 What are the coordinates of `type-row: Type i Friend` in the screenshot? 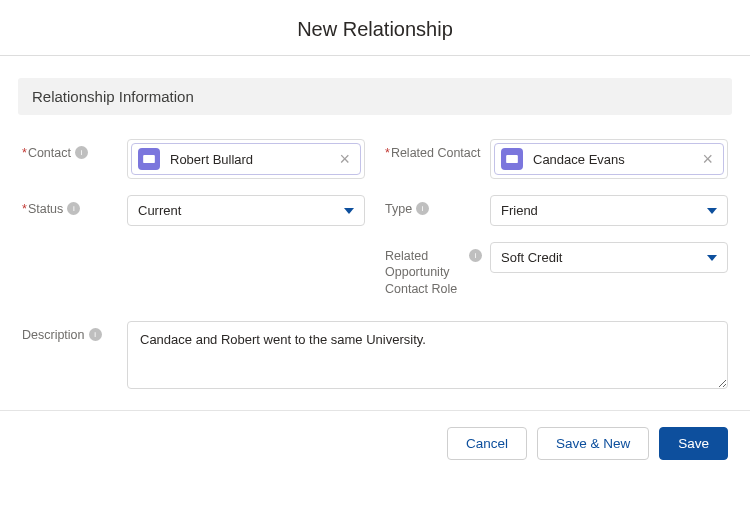 It's located at (556, 210).